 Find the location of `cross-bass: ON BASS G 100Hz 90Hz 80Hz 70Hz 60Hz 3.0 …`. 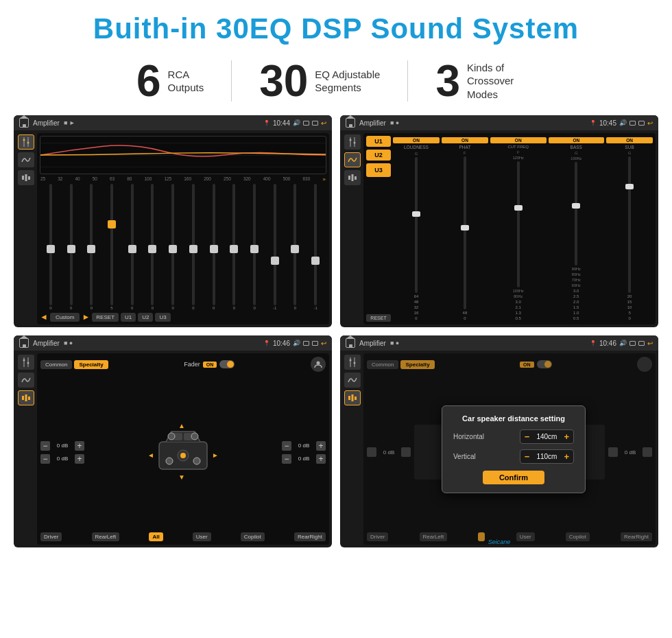

cross-bass: ON BASS G 100Hz 90Hz 80Hz 70Hz 60Hz 3.0 … is located at coordinates (577, 229).